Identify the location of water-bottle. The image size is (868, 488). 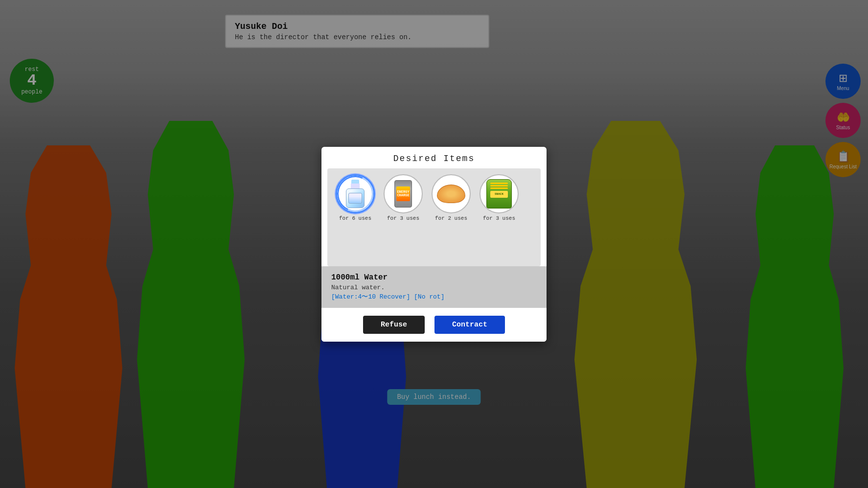
(355, 194).